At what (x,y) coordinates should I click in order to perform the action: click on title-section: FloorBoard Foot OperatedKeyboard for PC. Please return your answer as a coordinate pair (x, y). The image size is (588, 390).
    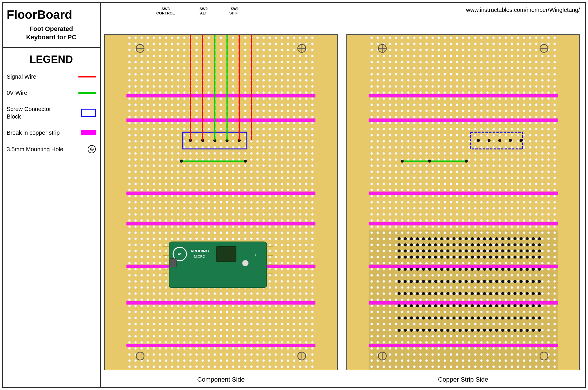
    Looking at the image, I should click on (51, 25).